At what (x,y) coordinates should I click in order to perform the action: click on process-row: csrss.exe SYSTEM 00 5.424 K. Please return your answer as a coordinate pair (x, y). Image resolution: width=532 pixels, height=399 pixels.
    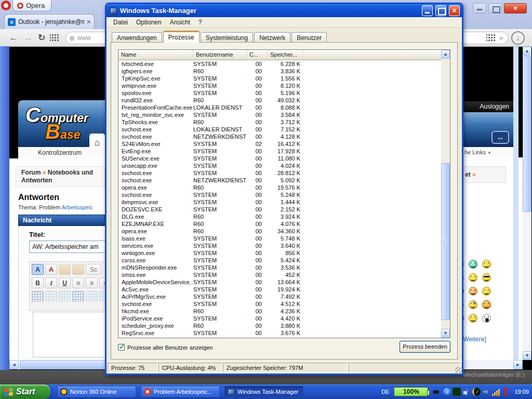
    Looking at the image, I should click on (280, 260).